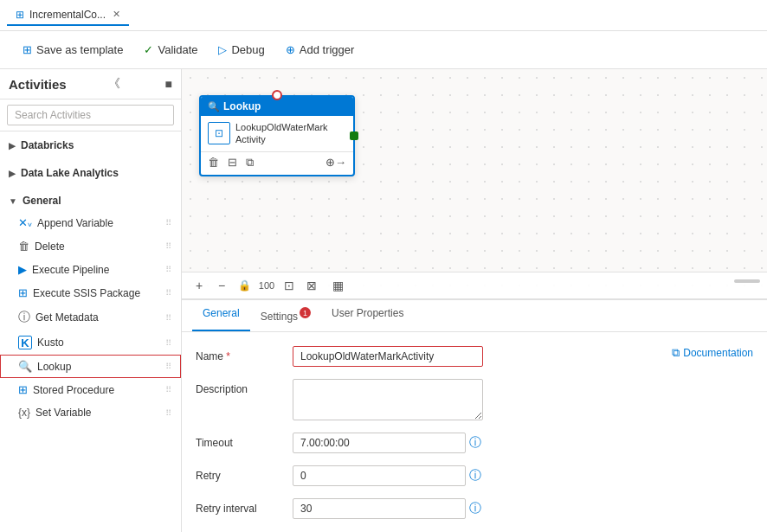 This screenshot has width=767, height=532. I want to click on name-input, so click(388, 356).